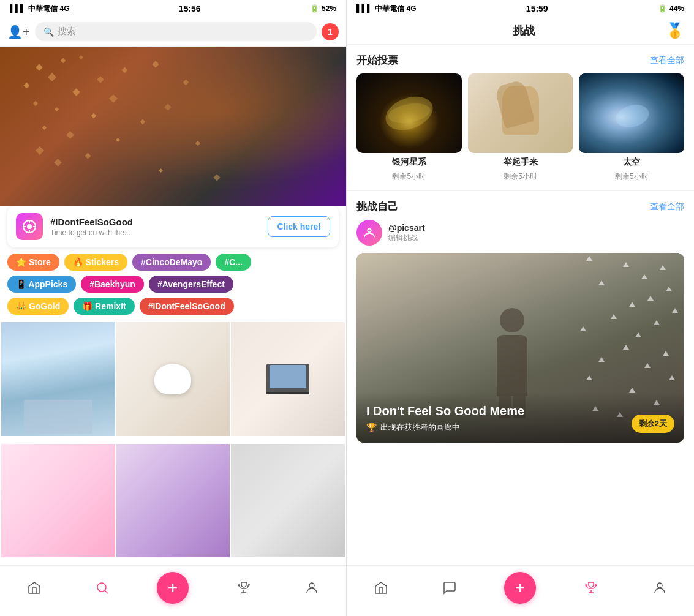 The height and width of the screenshot is (616, 694). Describe the element at coordinates (42, 284) in the screenshot. I see `tag-apppicks: 📱 AppPicks` at that location.